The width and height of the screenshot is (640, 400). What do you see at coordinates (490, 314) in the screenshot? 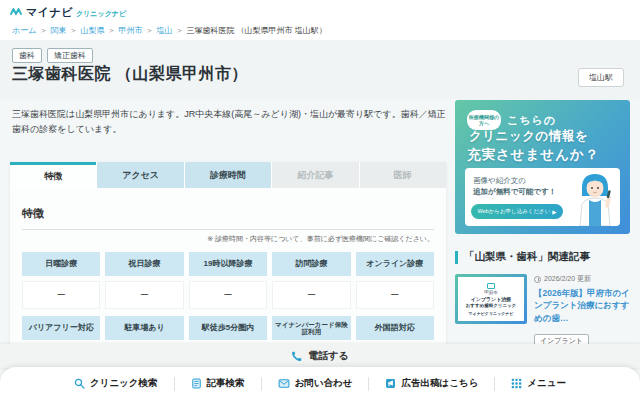
I see `thumb-brand: マイナビクリニックナビ` at bounding box center [490, 314].